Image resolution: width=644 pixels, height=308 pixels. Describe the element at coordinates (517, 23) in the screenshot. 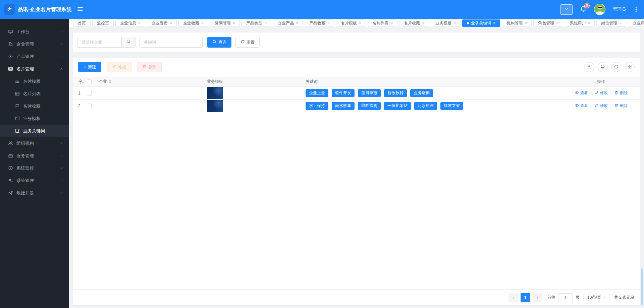

I see `tab: 机构管理 ×` at that location.